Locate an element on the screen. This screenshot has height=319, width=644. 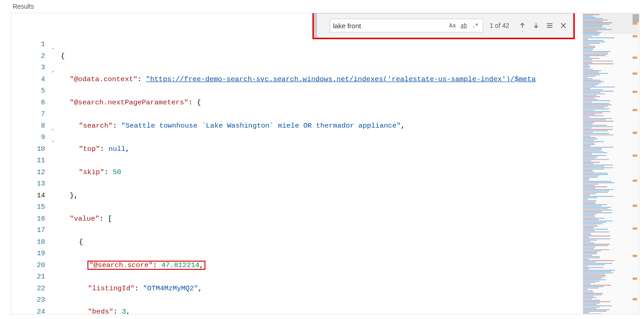
line-number-gutter: 1⌄ 2 3⌄ 4 5 6 7 8⌄ 9⌄ 10 11 12 13 14 15 … is located at coordinates (30, 164).